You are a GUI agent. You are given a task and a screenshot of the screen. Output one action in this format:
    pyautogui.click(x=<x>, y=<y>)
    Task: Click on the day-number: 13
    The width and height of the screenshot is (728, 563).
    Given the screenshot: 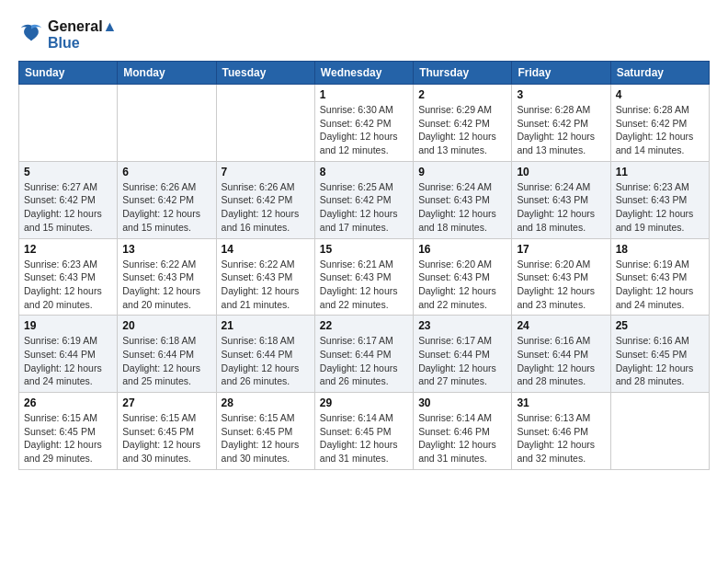 What is the action you would take?
    pyautogui.click(x=166, y=249)
    